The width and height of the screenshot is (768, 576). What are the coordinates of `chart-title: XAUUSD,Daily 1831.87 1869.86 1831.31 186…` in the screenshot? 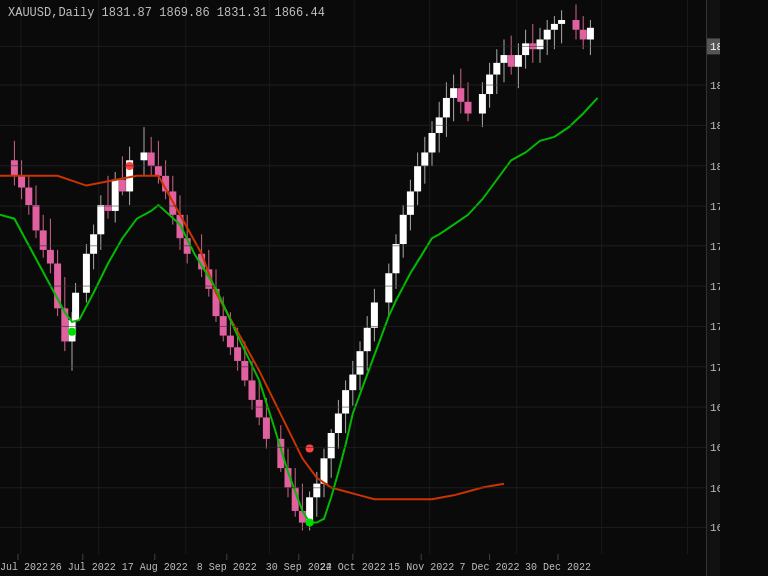 It's located at (166, 13).